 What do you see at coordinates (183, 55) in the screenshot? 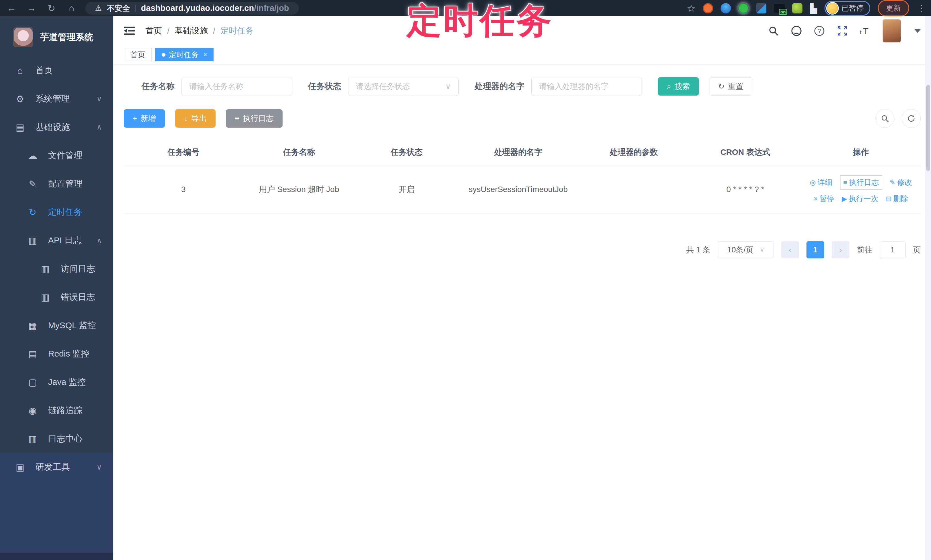
I see `tab-label: 定时任务` at bounding box center [183, 55].